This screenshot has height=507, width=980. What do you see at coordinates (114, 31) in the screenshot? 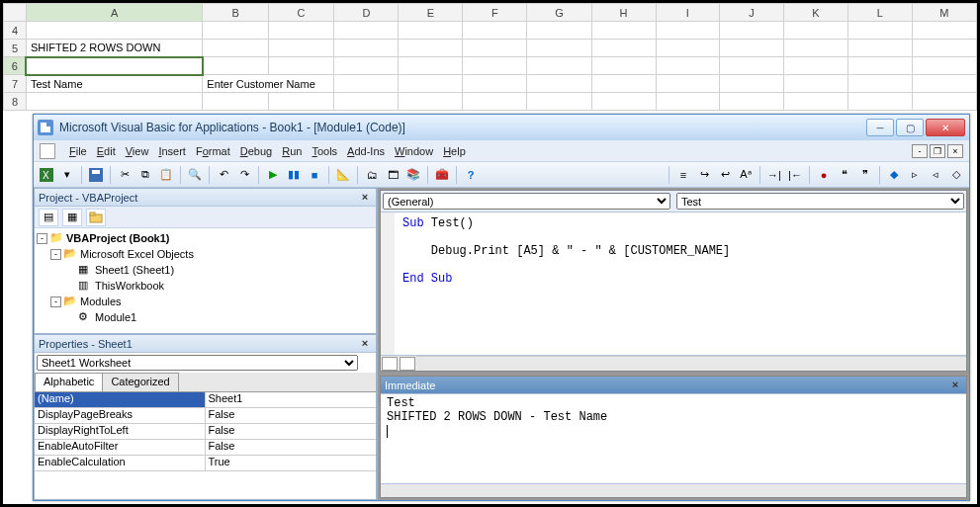
I see `cell` at bounding box center [114, 31].